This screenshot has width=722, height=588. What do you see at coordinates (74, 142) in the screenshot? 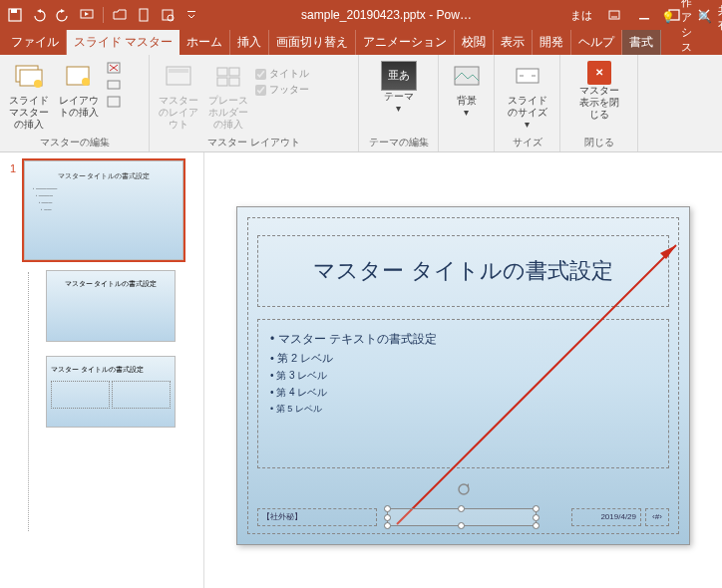
I see `group-label: マスターの編集` at bounding box center [74, 142].